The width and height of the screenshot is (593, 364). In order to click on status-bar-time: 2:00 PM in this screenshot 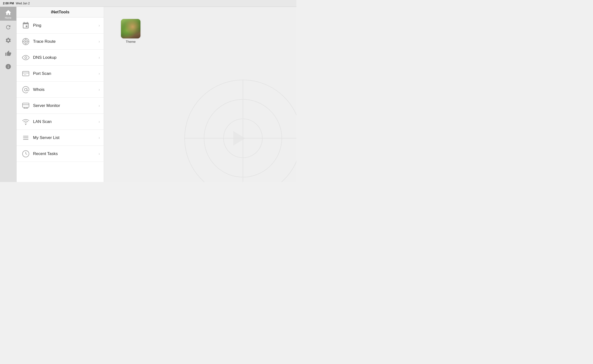, I will do `click(8, 3)`.